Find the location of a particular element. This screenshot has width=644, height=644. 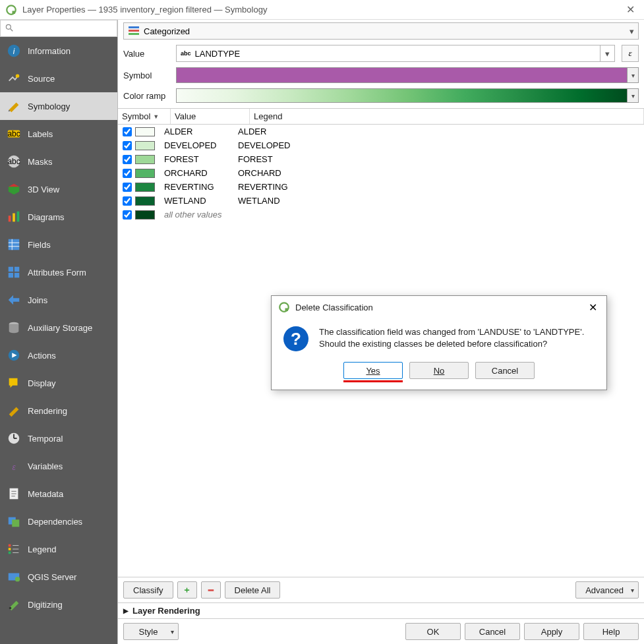

sidebar-item-auxiliary-storage: Auxiliary Storage is located at coordinates (59, 328).